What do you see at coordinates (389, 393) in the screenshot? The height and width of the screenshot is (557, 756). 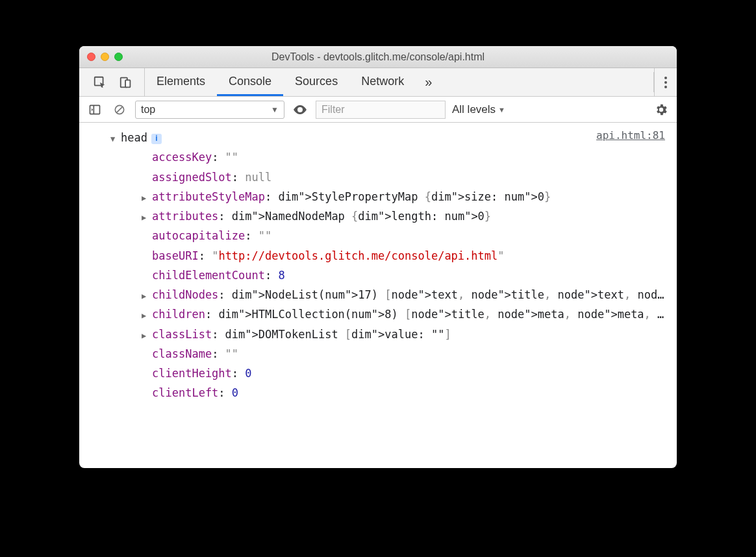 I see `property-row: clientLeft: 0` at bounding box center [389, 393].